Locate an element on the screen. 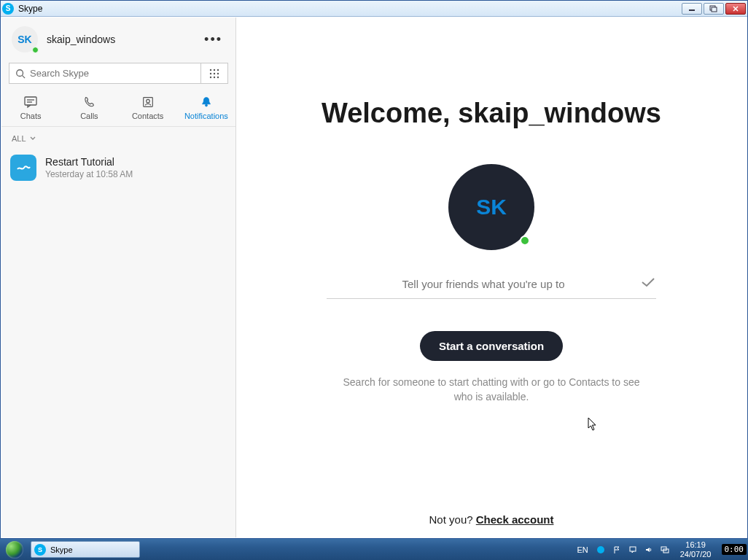 This screenshot has width=748, height=560. start-button is located at coordinates (15, 550).